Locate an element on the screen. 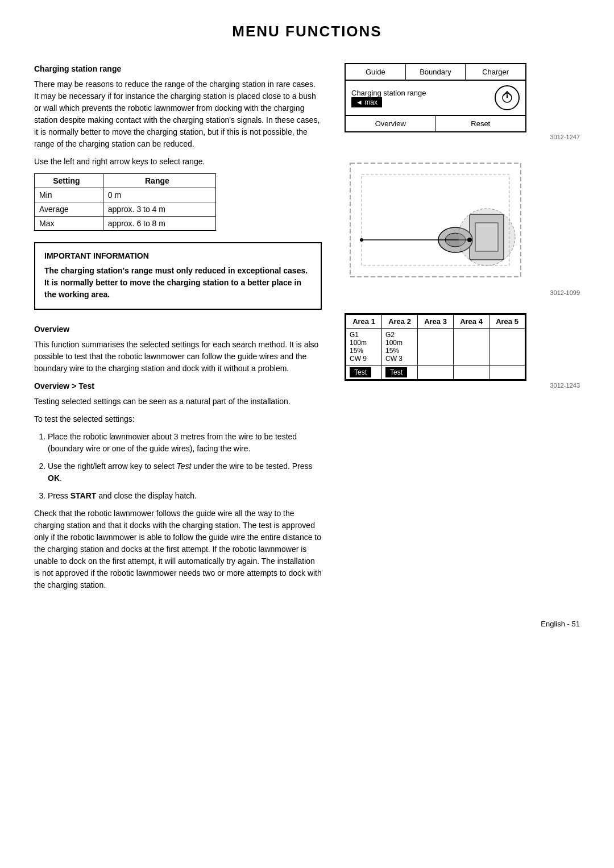  area-table: Area 1 Area 2 Area 3 Area 4 Area 5 G1100… is located at coordinates (435, 347).